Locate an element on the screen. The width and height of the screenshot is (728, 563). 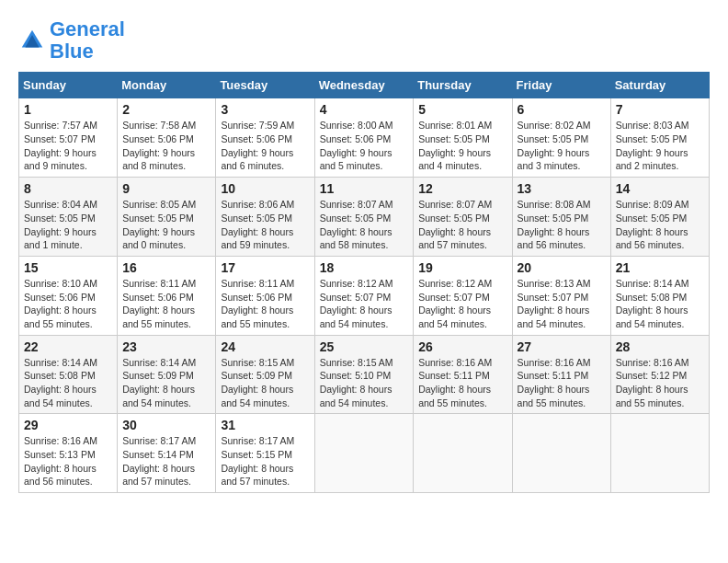
day-info: Sunrise: 8:04 AM Sunset: 5:05 PM Dayligh… is located at coordinates (68, 224).